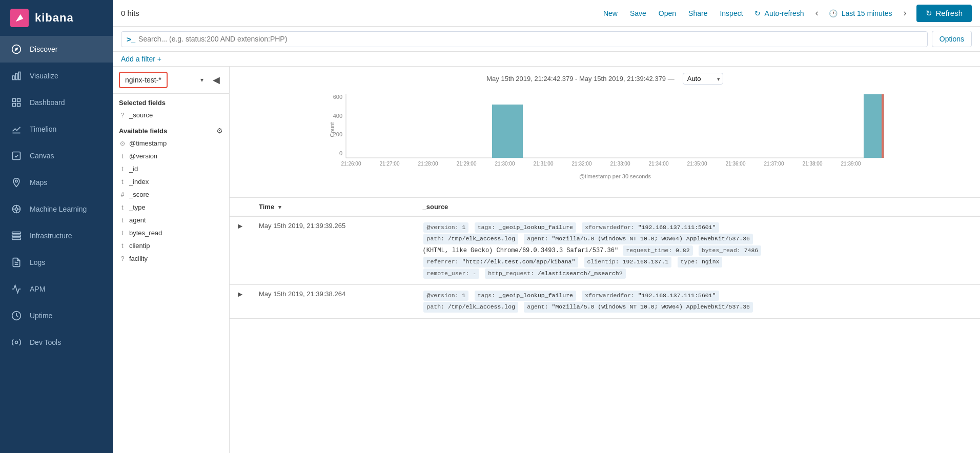  Describe the element at coordinates (130, 13) in the screenshot. I see `hits-count: 0 hits` at that location.